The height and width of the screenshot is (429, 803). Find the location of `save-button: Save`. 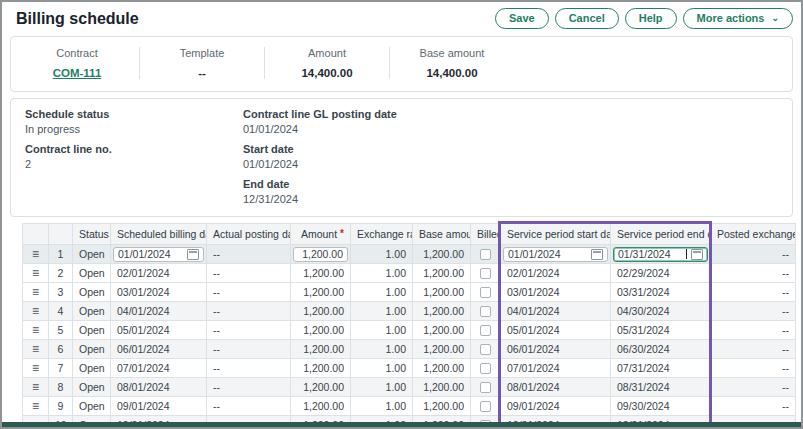

save-button: Save is located at coordinates (522, 18).